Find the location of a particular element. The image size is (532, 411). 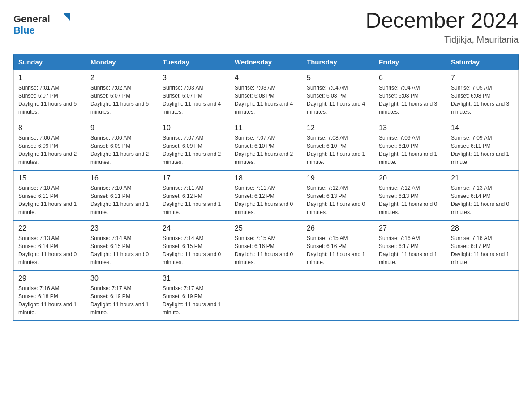

calendar-cell: 15 Sunrise: 7:10 AM Sunset: 6:11 PM Dayl… is located at coordinates (50, 195).